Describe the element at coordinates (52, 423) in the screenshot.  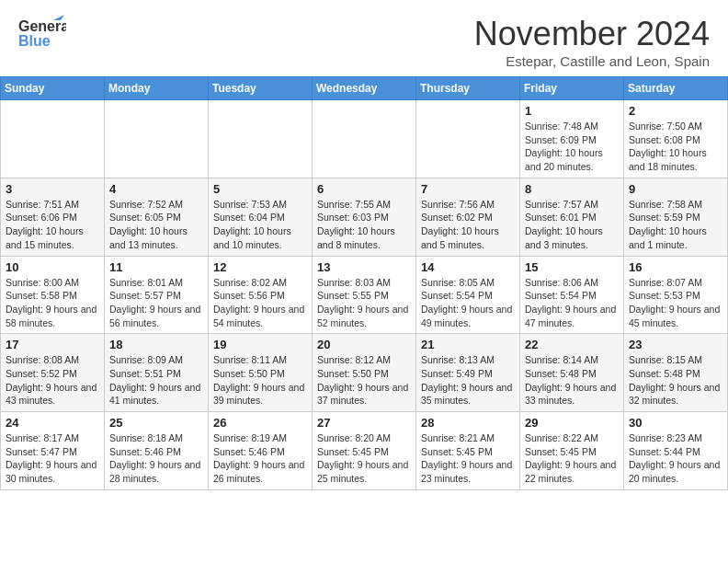
I see `day-number: 24` at that location.